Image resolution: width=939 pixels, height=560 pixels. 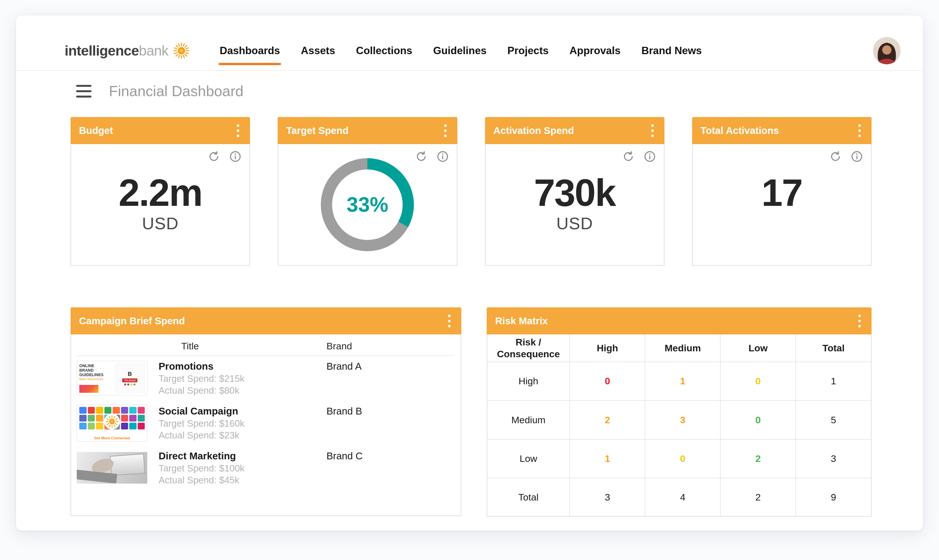 I want to click on campaign-name: Direct Marketing, so click(x=202, y=456).